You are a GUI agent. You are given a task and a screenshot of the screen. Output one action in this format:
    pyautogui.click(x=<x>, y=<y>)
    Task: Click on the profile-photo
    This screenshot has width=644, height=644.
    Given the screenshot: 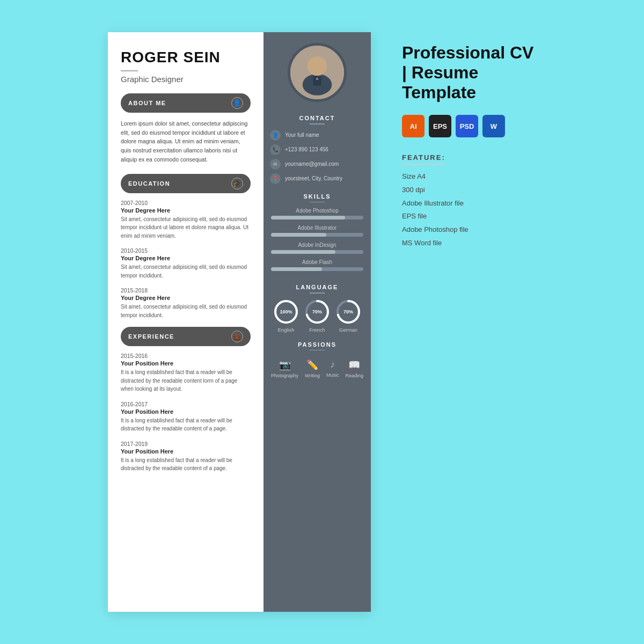 What is the action you would take?
    pyautogui.click(x=317, y=72)
    